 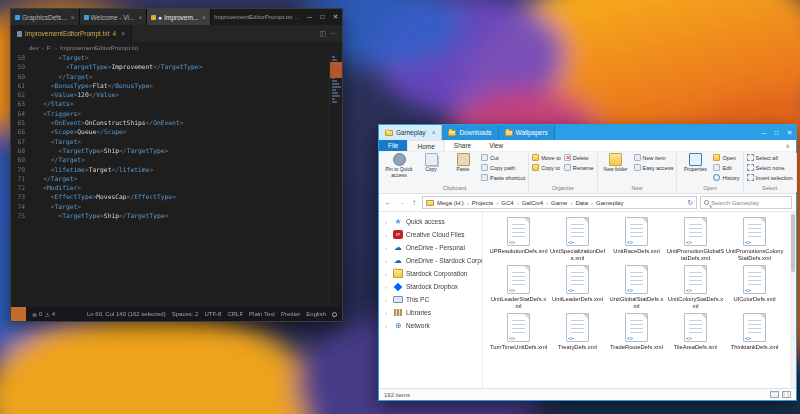 I want to click on problems-indicator: ⊗ 0 ⚠ 4, so click(x=44, y=314).